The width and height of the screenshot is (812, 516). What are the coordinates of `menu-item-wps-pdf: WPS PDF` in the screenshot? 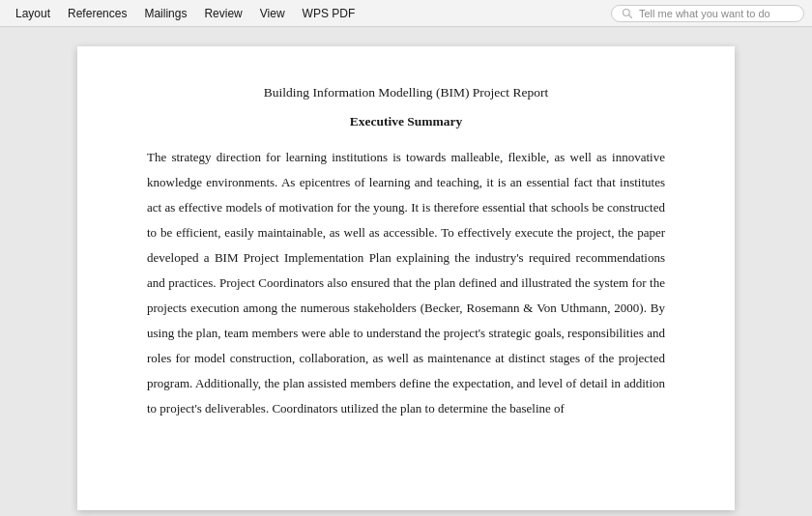 It's located at (329, 14).